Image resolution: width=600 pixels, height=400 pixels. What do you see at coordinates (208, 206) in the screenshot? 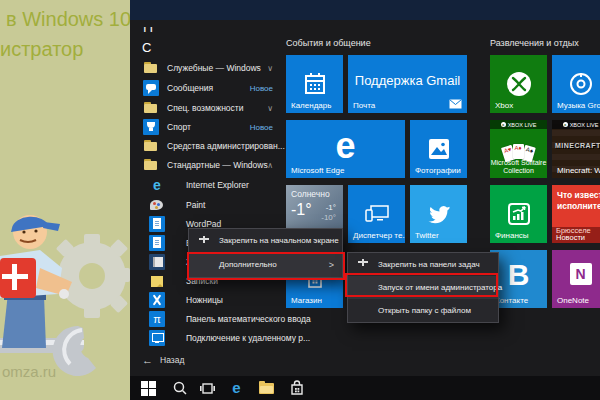
I see `app-item-paint: Paint` at bounding box center [208, 206].